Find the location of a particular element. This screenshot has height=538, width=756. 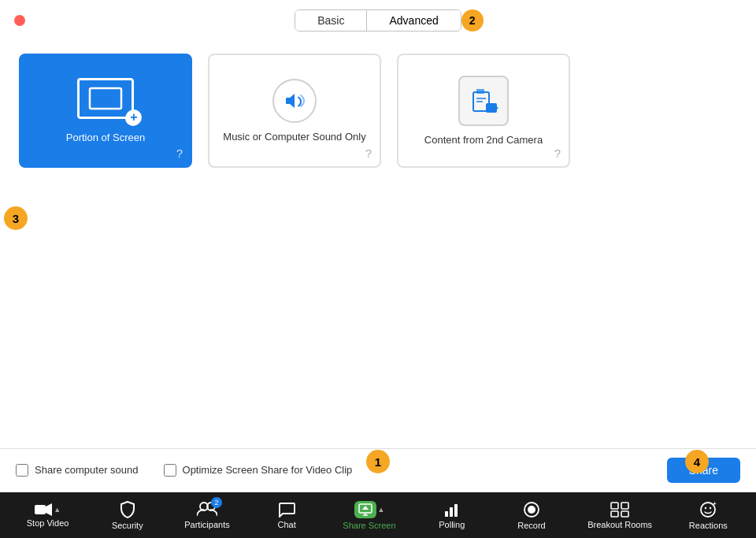

card-2nd-camera: Content from 2nd Camera ? is located at coordinates (484, 110).